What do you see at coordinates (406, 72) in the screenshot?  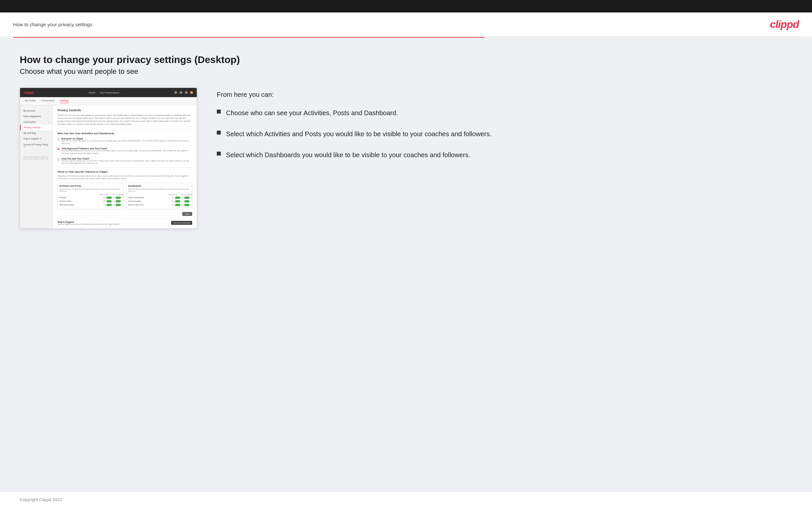 I see `page-subheading: Choose what you want people to see` at bounding box center [406, 72].